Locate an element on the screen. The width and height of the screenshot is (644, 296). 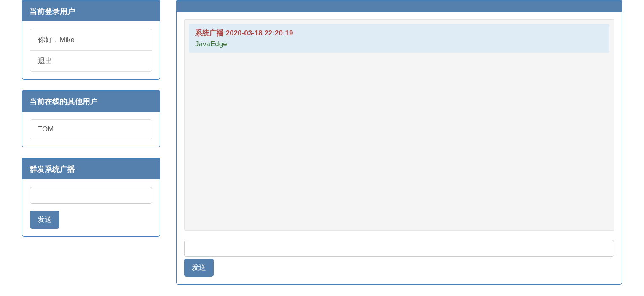
chat-send-button: 发送 is located at coordinates (199, 268).